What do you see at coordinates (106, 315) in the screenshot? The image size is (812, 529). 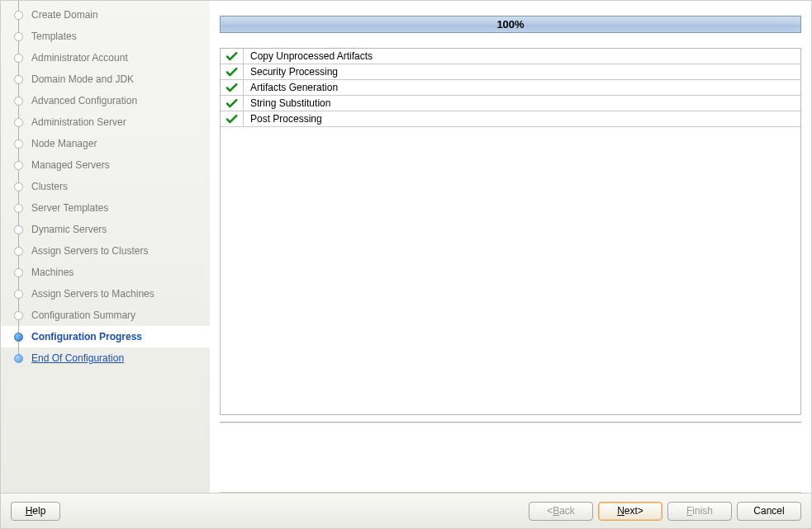 I see `wizard-step-14: Configuration Summary` at bounding box center [106, 315].